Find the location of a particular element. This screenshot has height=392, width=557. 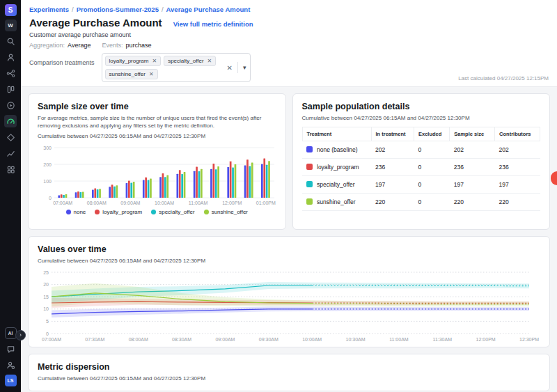

legend-label: loyalty_program is located at coordinates (123, 212).